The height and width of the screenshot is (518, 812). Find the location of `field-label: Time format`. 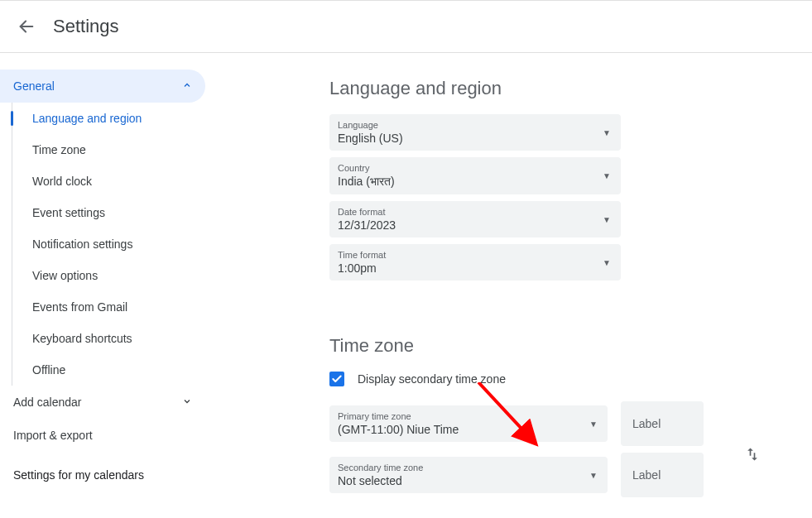

field-label: Time format is located at coordinates (362, 255).